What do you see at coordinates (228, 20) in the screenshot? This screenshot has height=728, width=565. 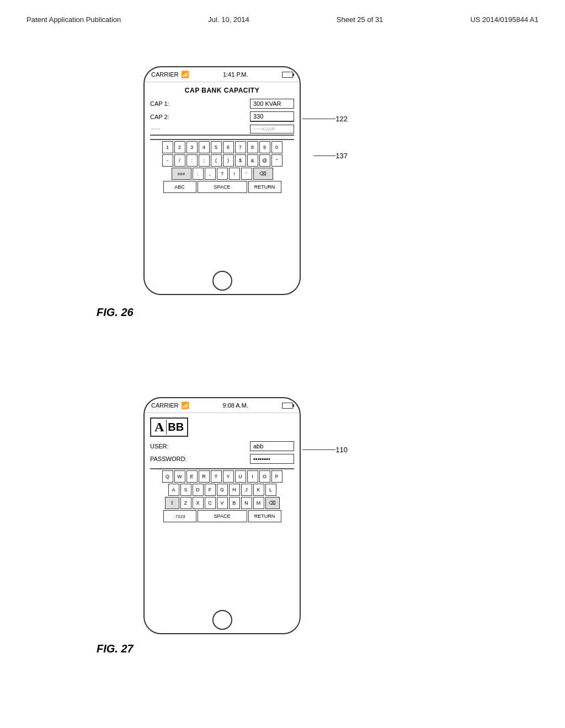 I see `publication-date: Jul. 10, 2014` at bounding box center [228, 20].